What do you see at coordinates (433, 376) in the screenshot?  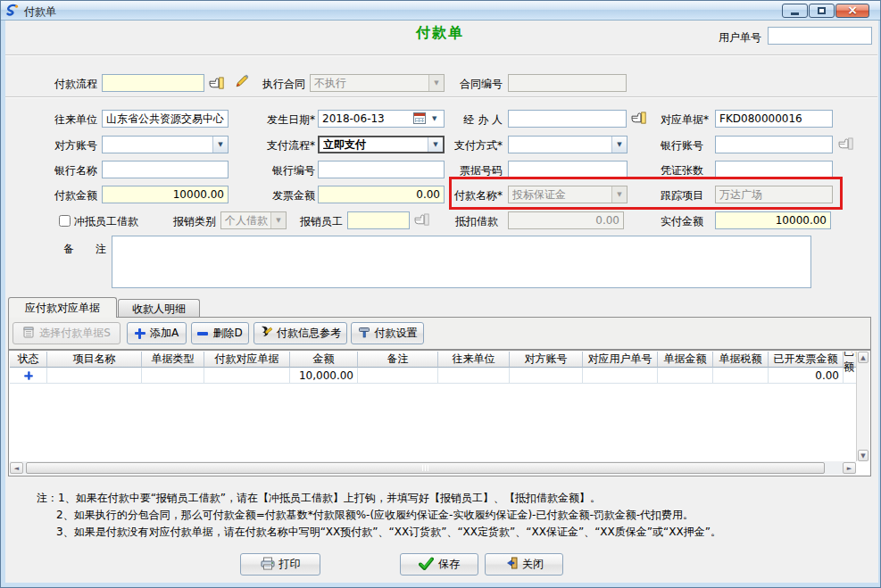 I see `table-row: 10,000.00 0.00 0` at bounding box center [433, 376].